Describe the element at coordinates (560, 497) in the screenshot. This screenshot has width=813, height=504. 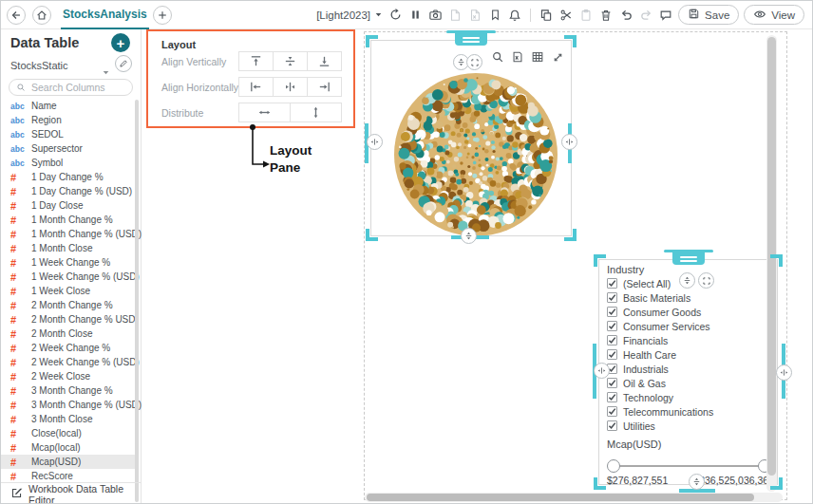
I see `scrollbar-thumb` at that location.